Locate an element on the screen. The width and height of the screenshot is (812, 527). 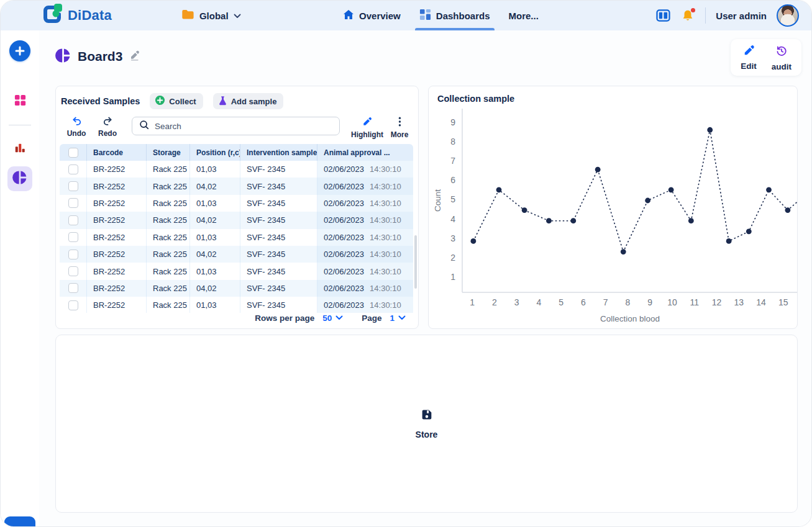
y-tick-label: 1 is located at coordinates (453, 277).